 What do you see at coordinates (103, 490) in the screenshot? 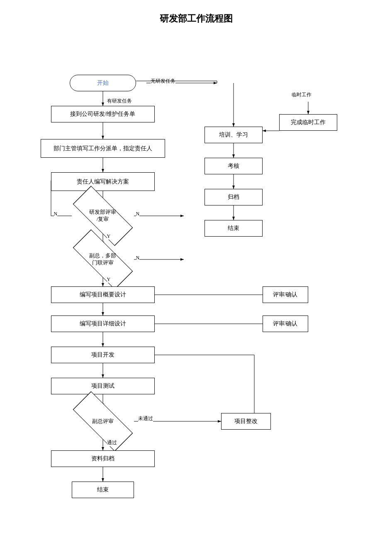
I see `end-main-label: 结束` at bounding box center [103, 490].